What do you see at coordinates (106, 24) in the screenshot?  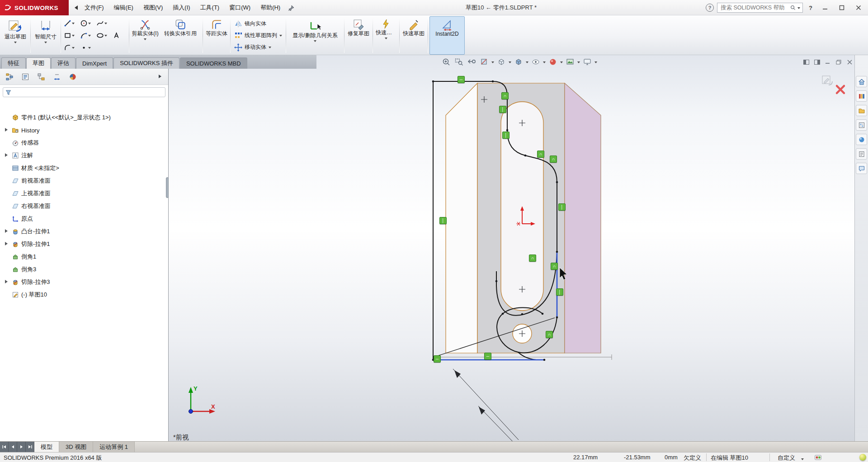 I see `spline-caret` at bounding box center [106, 24].